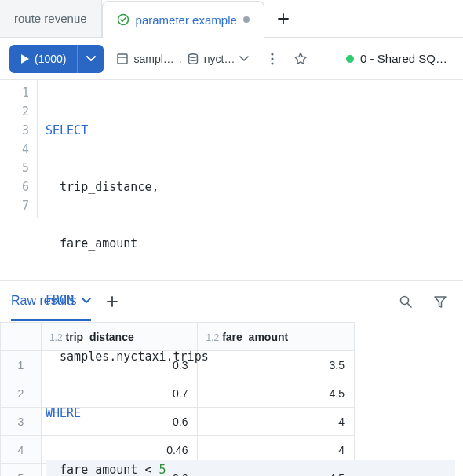 The height and width of the screenshot is (476, 463). What do you see at coordinates (406, 302) in the screenshot?
I see `search-results-button` at bounding box center [406, 302].